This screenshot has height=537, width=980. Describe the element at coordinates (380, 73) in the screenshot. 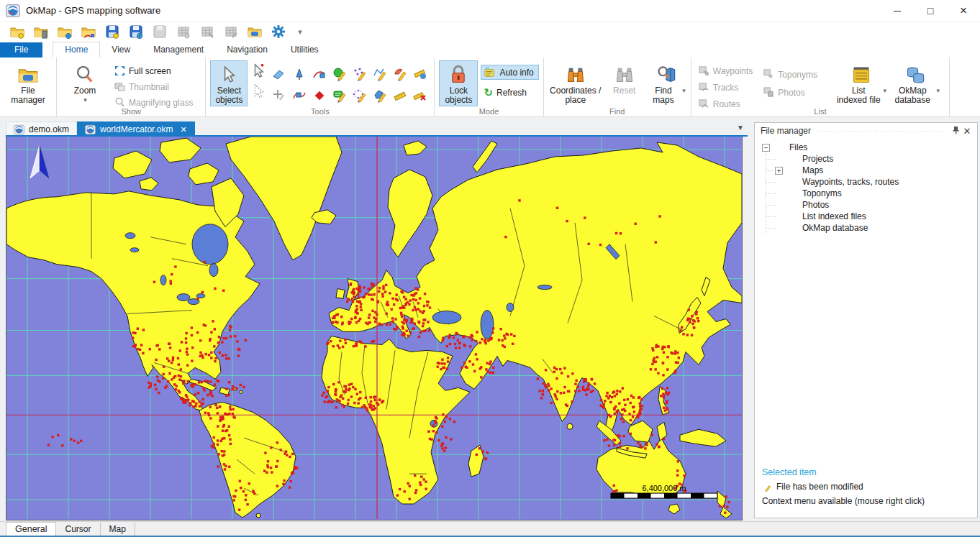

I see `draw-polyline-tool-icon` at that location.